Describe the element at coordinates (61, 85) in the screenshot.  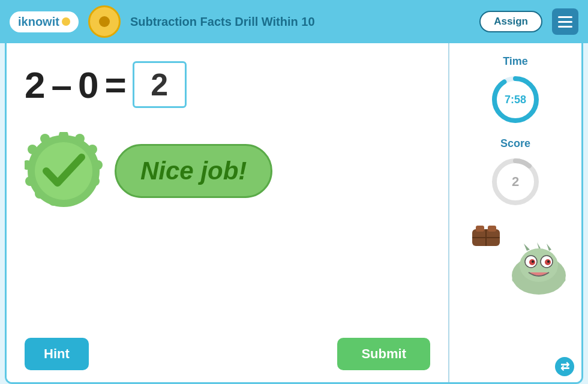
I see `operator: –` at that location.